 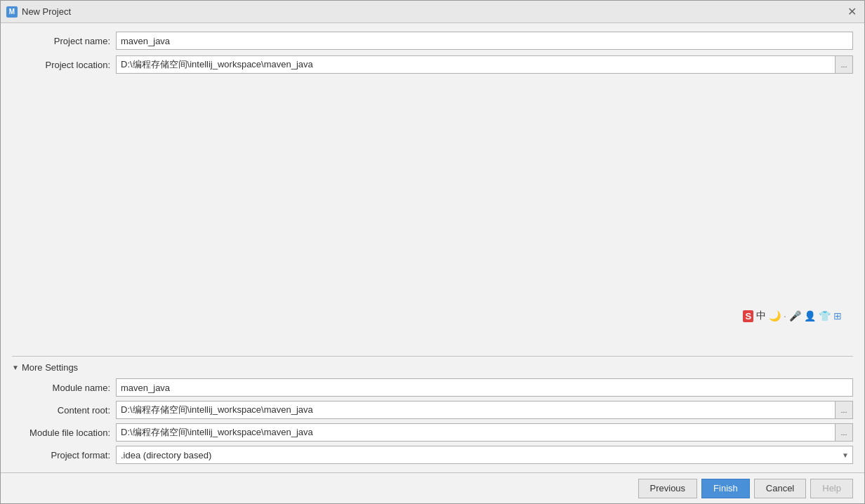 I want to click on module-file-location-input, so click(x=475, y=432).